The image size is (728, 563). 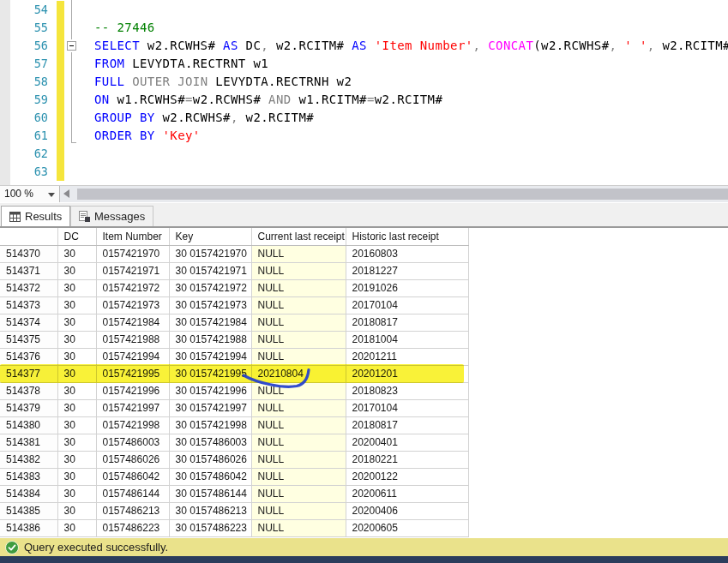 I want to click on row-header: 514374, so click(x=29, y=322).